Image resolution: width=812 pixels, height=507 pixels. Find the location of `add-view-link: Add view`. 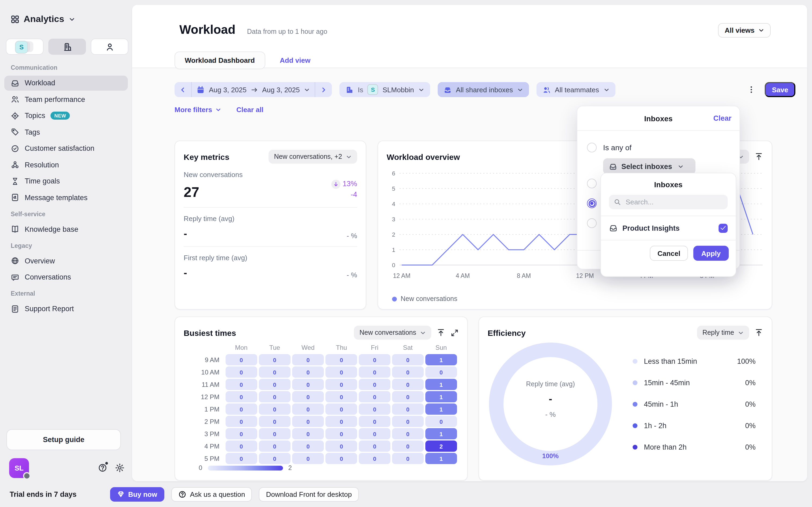

add-view-link: Add view is located at coordinates (295, 60).